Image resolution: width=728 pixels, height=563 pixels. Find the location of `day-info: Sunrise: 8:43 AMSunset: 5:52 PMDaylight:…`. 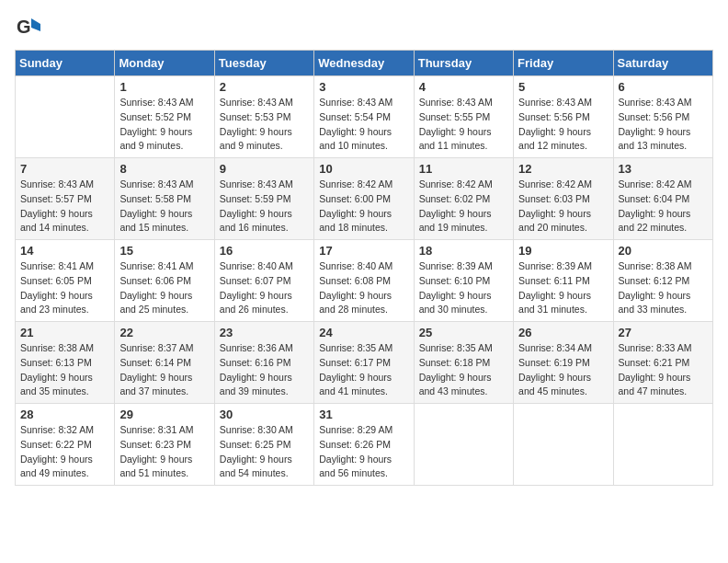

day-info: Sunrise: 8:43 AMSunset: 5:52 PMDaylight:… is located at coordinates (164, 125).